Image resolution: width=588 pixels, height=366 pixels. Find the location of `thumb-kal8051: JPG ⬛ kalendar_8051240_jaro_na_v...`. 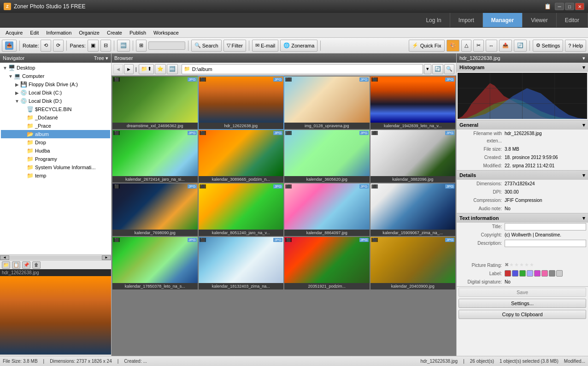

thumb-kal8051: JPG ⬛ kalendar_8051240_jaro_na_v... is located at coordinates (241, 210).